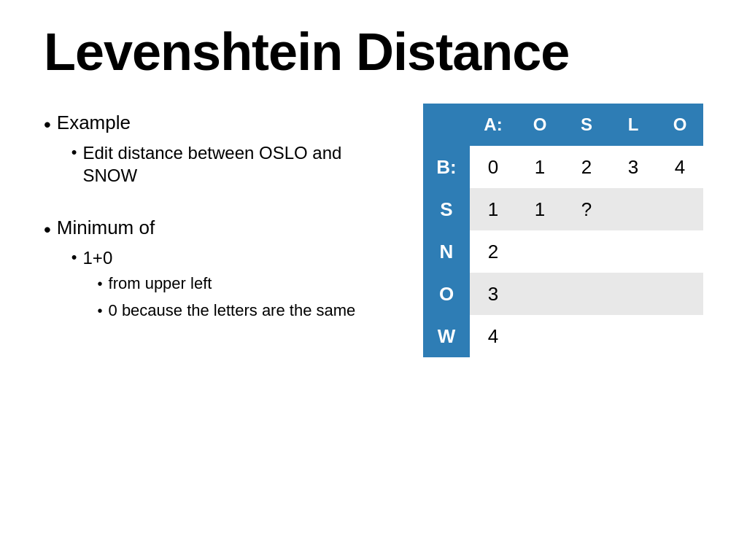 The height and width of the screenshot is (560, 747). What do you see at coordinates (93, 122) in the screenshot?
I see `bullet-example-label: Example` at bounding box center [93, 122].